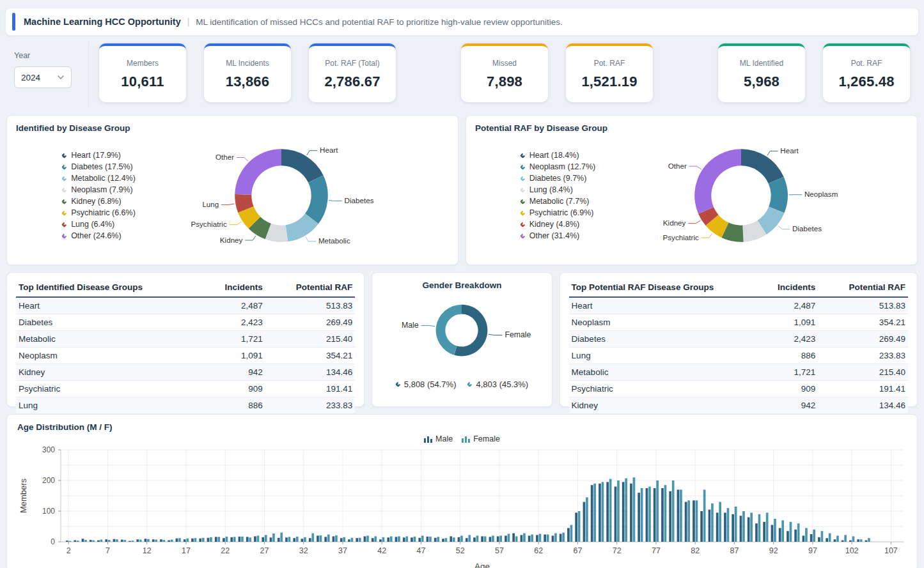 This screenshot has height=568, width=924. Describe the element at coordinates (43, 77) in the screenshot. I see `year-select: 2024` at that location.